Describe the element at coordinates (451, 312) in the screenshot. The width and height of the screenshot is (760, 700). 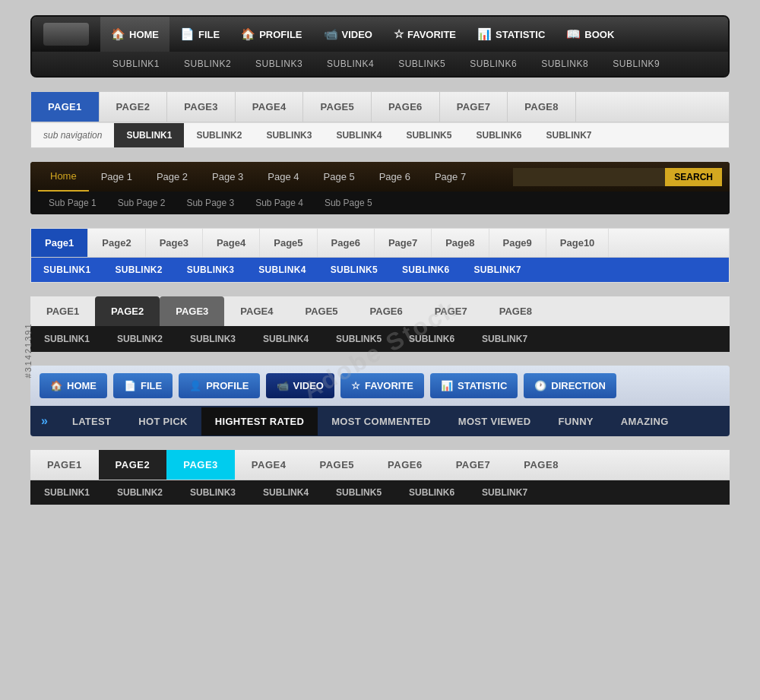
I see `nav5-page7: PAGE7` at that location.